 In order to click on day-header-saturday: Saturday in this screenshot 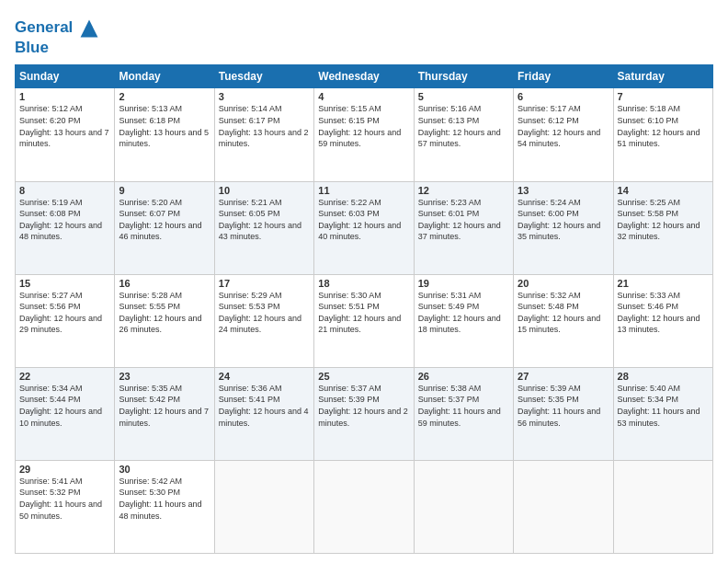, I will do `click(663, 77)`.